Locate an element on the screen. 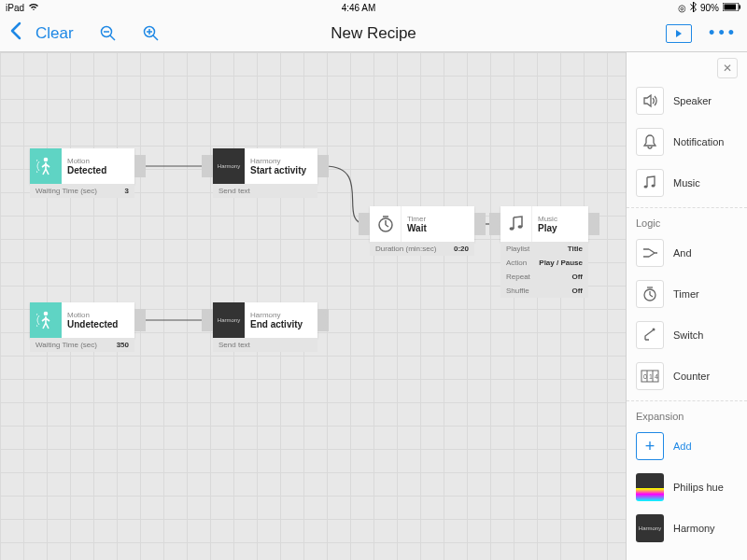 The image size is (747, 560). back-button is located at coordinates (16, 34).